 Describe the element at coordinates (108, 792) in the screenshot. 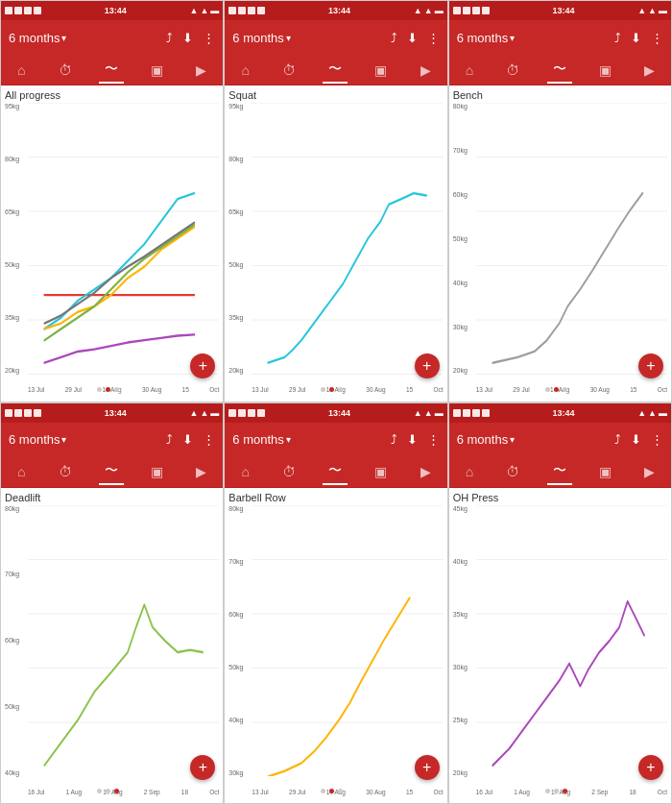

I see `pagination-dots` at that location.